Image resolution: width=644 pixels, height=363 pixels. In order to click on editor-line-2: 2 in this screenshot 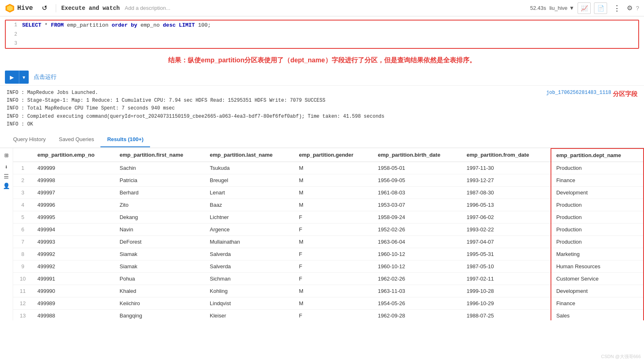, I will do `click(322, 34)`.